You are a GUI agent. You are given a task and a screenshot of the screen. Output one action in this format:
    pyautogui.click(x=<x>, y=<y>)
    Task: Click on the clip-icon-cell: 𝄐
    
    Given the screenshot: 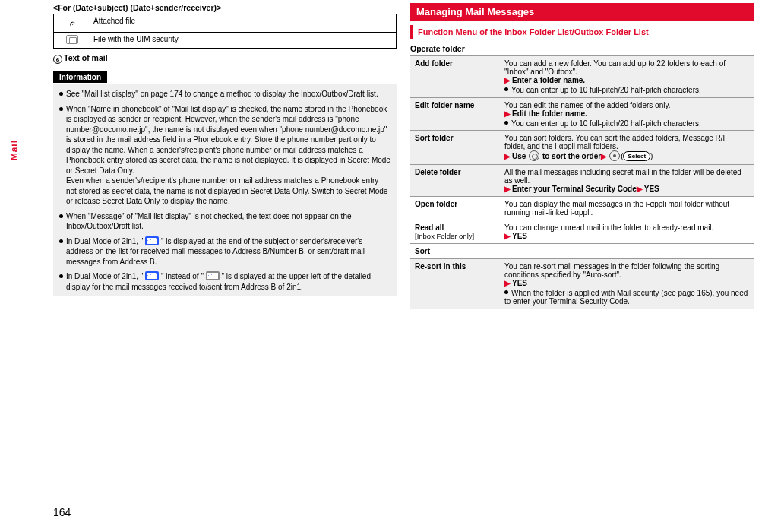 What is the action you would take?
    pyautogui.click(x=72, y=24)
    